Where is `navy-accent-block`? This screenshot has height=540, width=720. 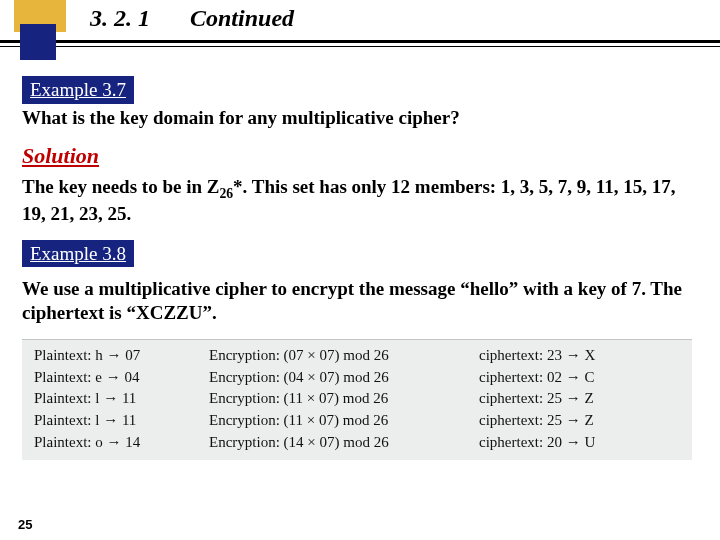 navy-accent-block is located at coordinates (38, 42).